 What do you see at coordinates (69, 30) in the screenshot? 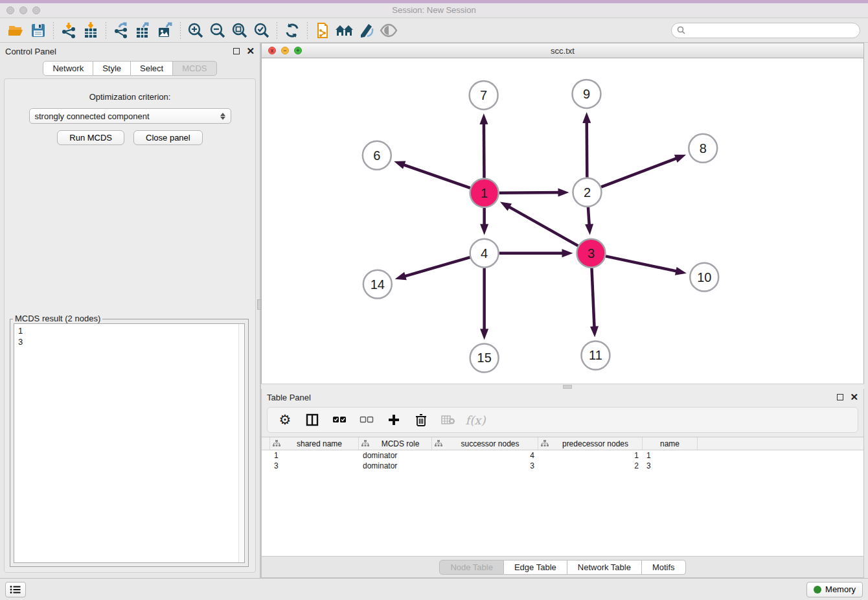
I see `import-network-icon` at bounding box center [69, 30].